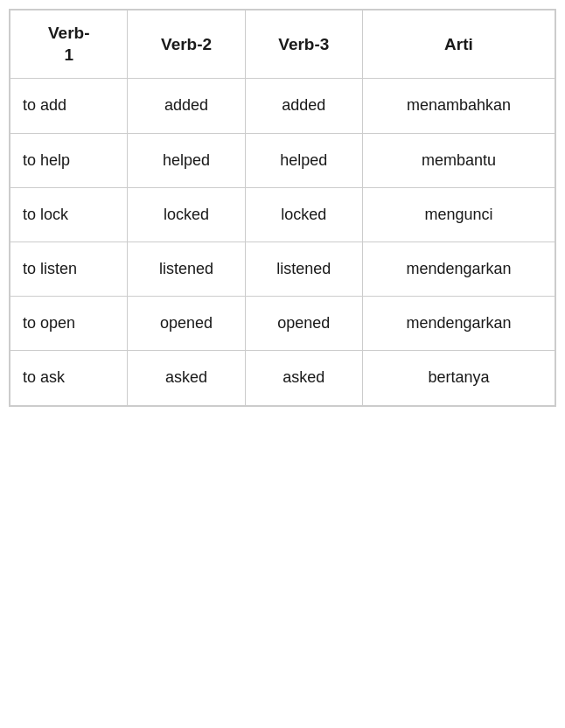 The width and height of the screenshot is (565, 728). I want to click on cell-verb2-5: asked, so click(186, 378).